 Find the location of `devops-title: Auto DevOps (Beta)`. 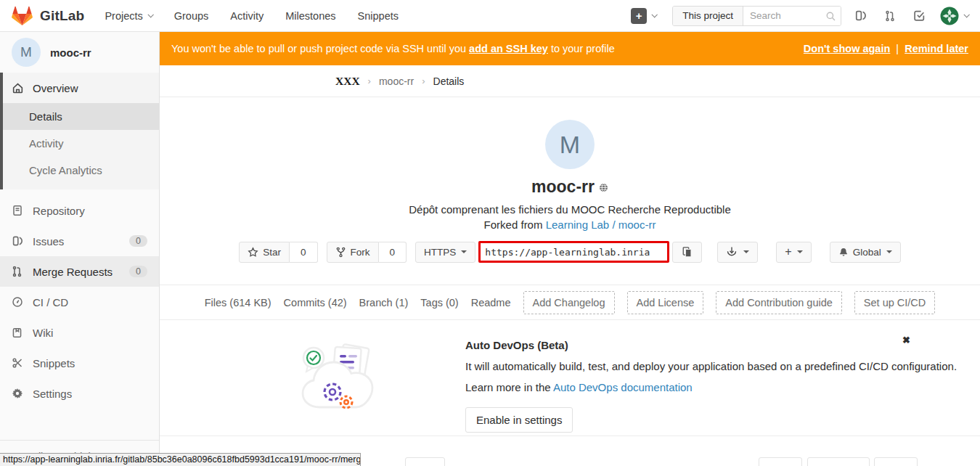

devops-title: Auto DevOps (Beta) is located at coordinates (711, 346).